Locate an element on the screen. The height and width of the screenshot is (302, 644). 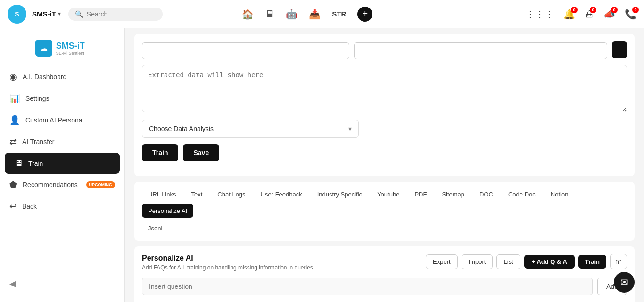
sidebar-item-recommendations: ⬟ Recommendations UPCOMING is located at coordinates (62, 185).